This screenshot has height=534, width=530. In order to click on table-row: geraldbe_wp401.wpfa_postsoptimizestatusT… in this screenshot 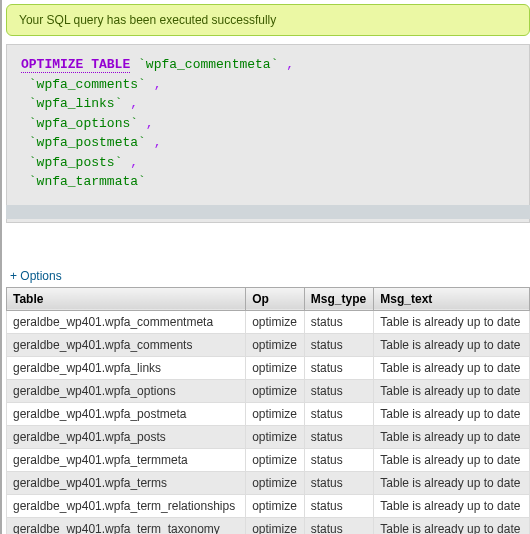, I will do `click(268, 436)`.